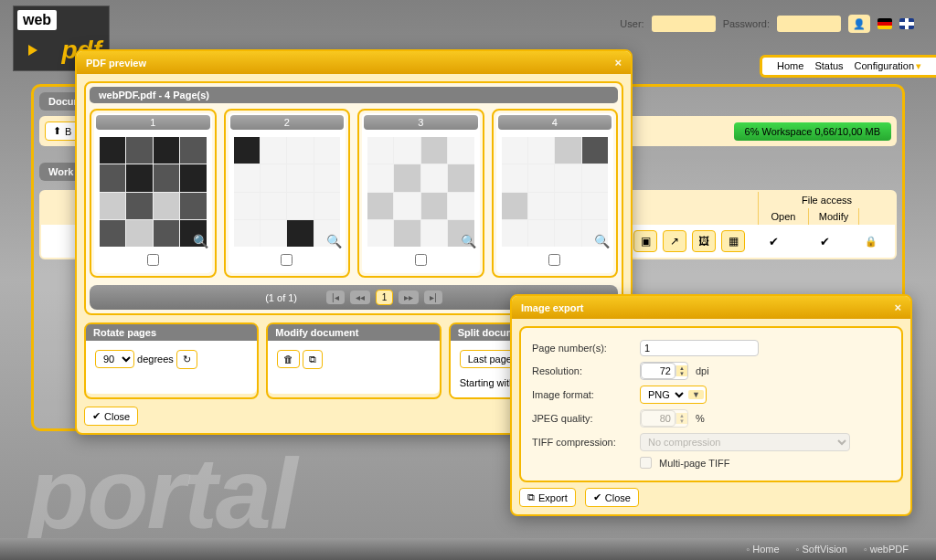  Describe the element at coordinates (162, 493) in the screenshot. I see `watermark-text: portal` at that location.